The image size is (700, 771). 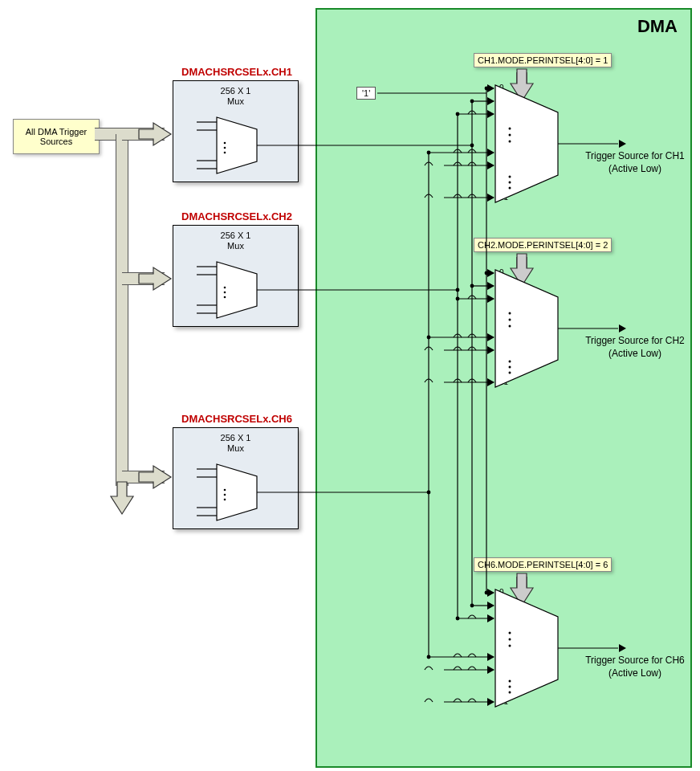 What do you see at coordinates (504, 382) in the screenshot?
I see `right-mux-1-in-31: 31` at bounding box center [504, 382].